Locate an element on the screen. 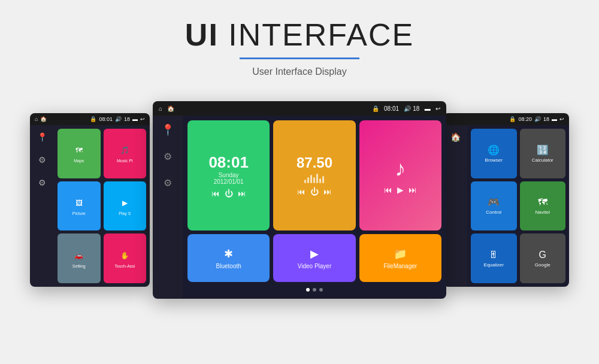 This screenshot has width=599, height=364. control-tile: 🎮 Control is located at coordinates (494, 206).